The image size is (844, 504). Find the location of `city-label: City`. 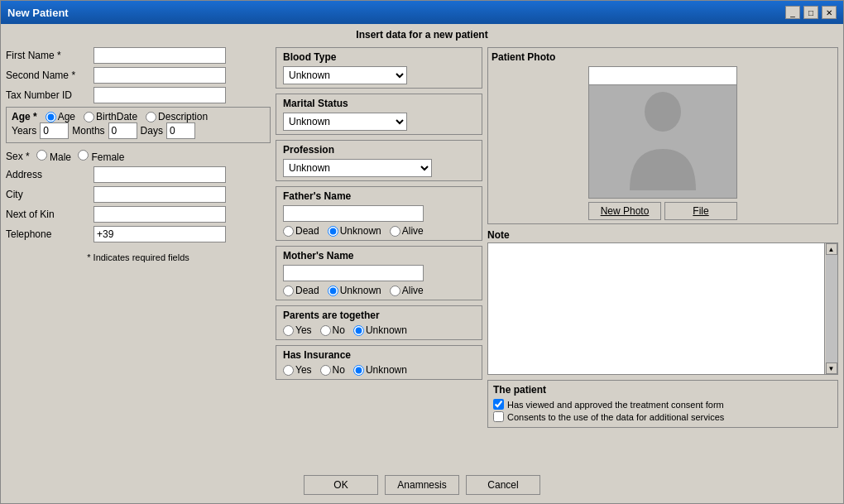

city-label: City is located at coordinates (47, 194).